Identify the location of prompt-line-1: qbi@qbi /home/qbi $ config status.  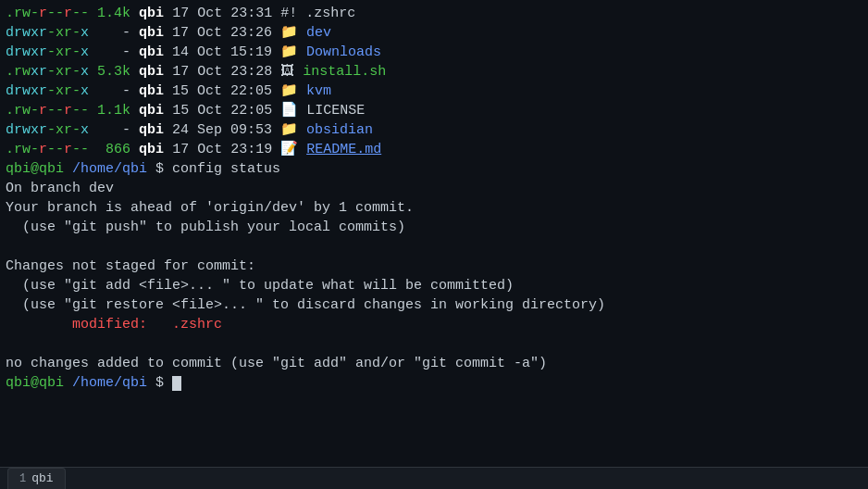
(434, 169).